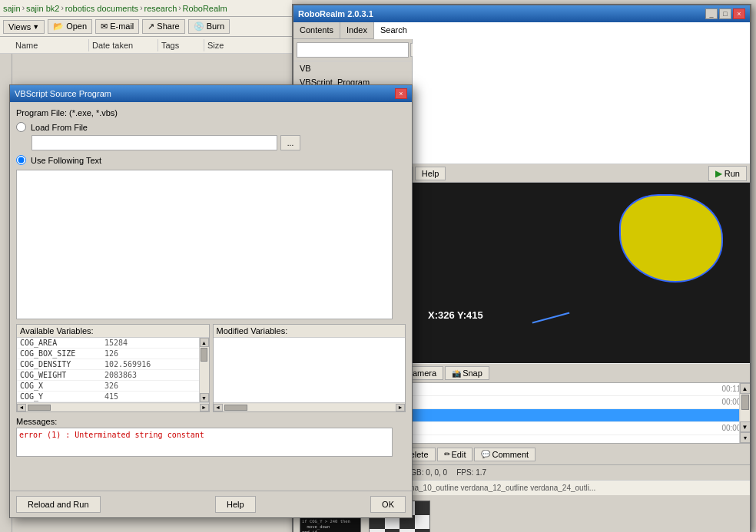 Image resolution: width=756 pixels, height=532 pixels. Describe the element at coordinates (163, 26) in the screenshot. I see `share-button: ↗ Share` at that location.